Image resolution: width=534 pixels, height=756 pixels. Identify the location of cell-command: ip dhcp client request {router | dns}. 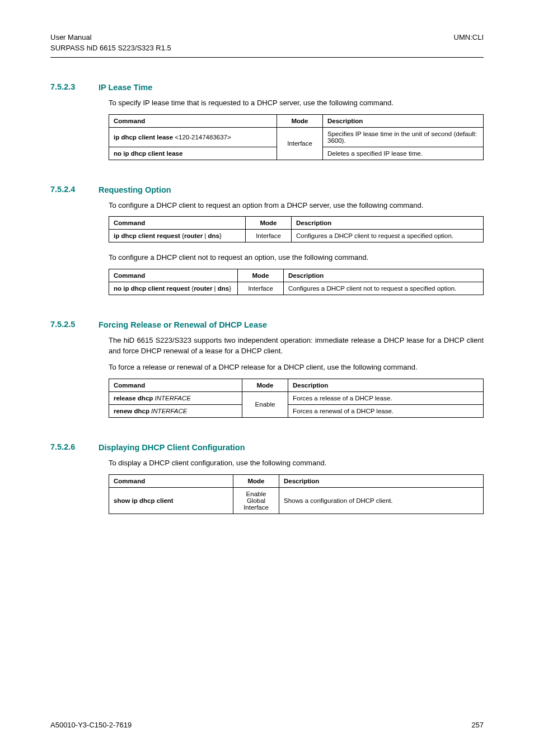
(177, 236).